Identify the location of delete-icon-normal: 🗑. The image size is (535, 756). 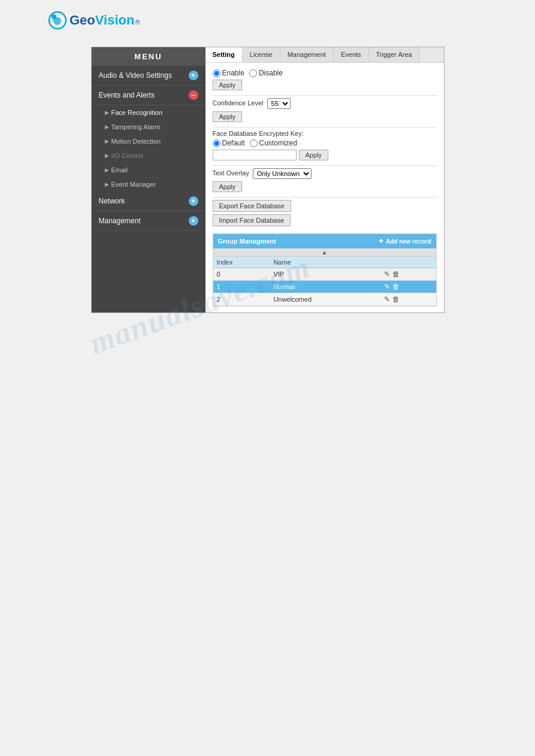
(396, 287).